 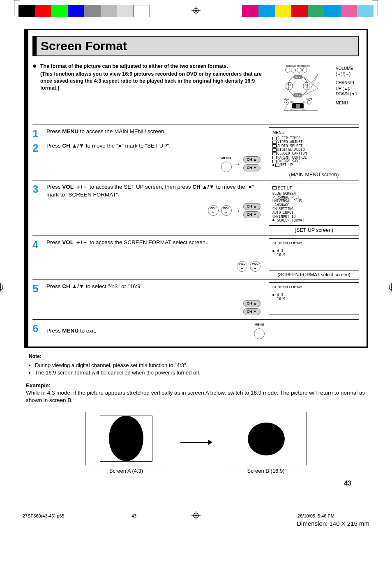 What do you see at coordinates (54, 330) in the screenshot?
I see `s6-a: Press` at bounding box center [54, 330].